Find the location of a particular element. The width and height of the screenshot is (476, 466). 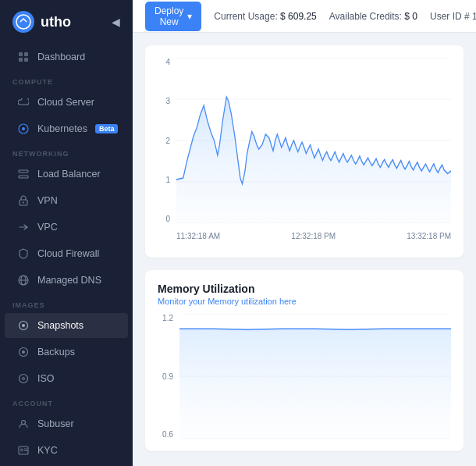

sidebar-item-vpc: VPC is located at coordinates (66, 227).